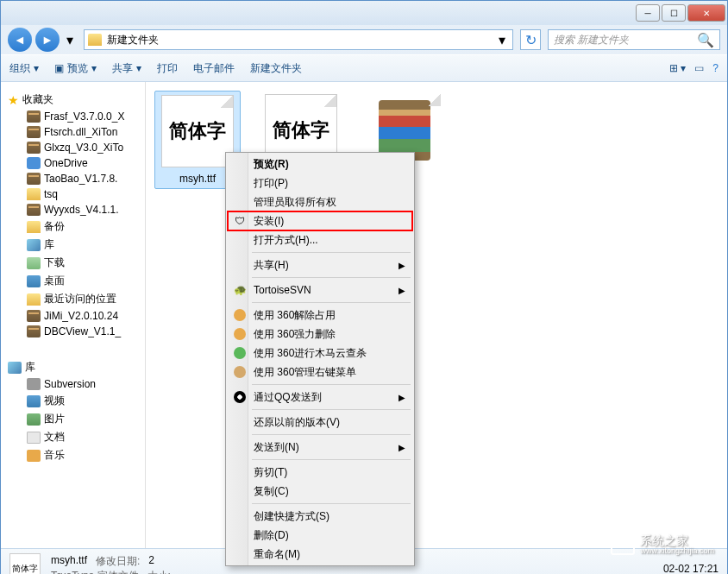 The image size is (728, 574). I want to click on sidebar-item: 库, so click(72, 245).